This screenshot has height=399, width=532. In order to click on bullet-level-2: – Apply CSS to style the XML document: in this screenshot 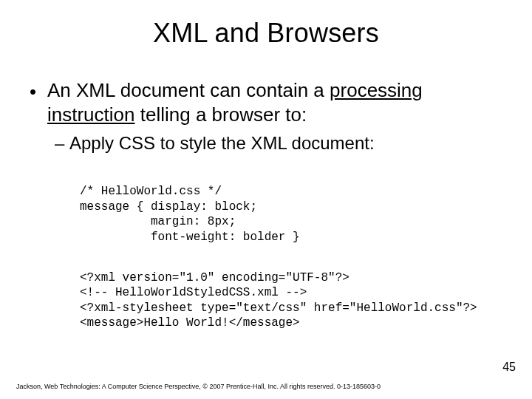, I will do `click(279, 143)`.